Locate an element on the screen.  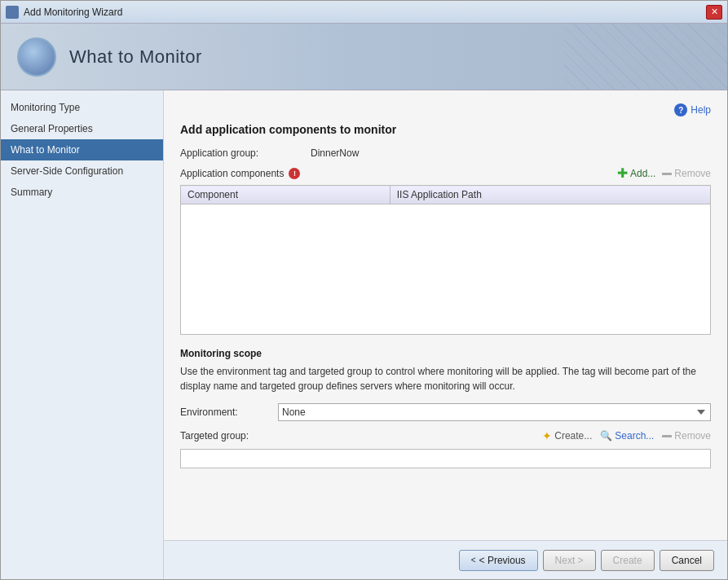
targeted-group-input-area is located at coordinates (445, 459).